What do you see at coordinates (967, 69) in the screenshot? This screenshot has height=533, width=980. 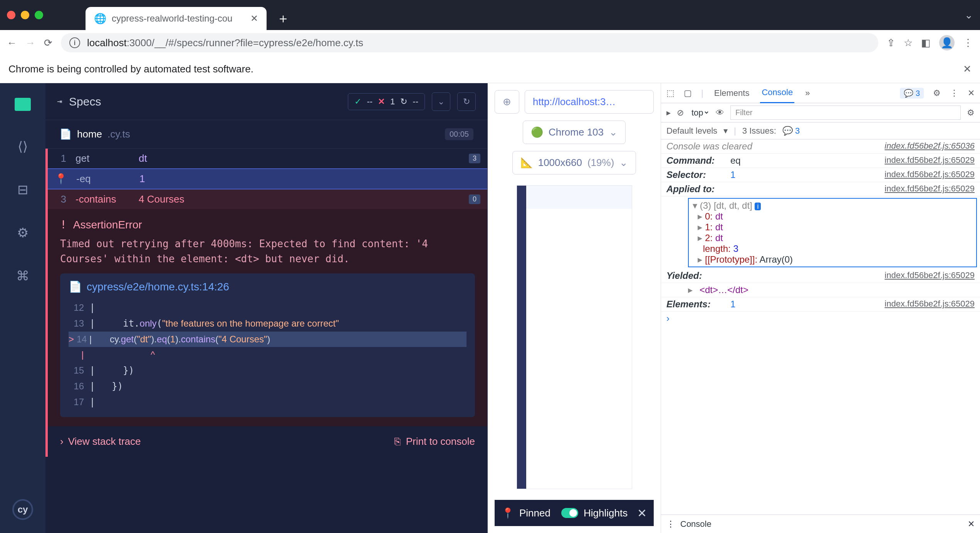 I see `close-infobar-icon: ✕` at bounding box center [967, 69].